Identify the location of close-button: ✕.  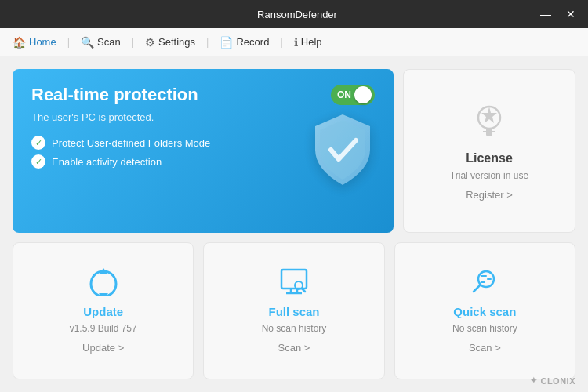
(571, 14).